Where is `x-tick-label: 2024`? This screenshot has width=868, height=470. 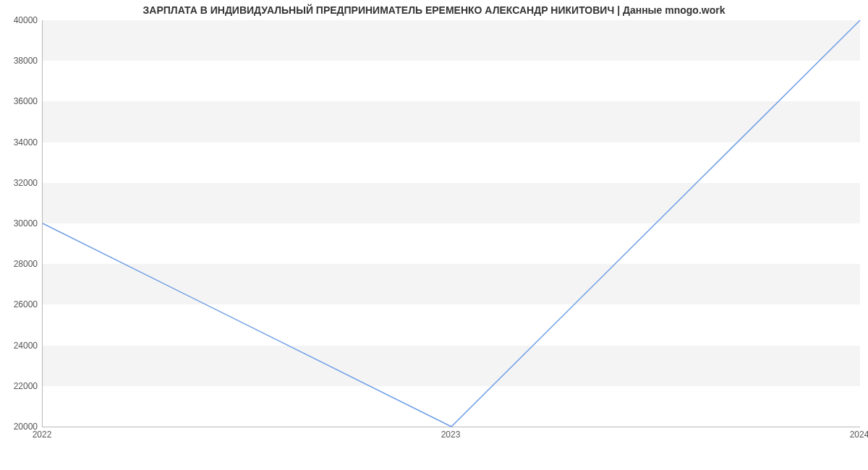 x-tick-label: 2024 is located at coordinates (859, 435).